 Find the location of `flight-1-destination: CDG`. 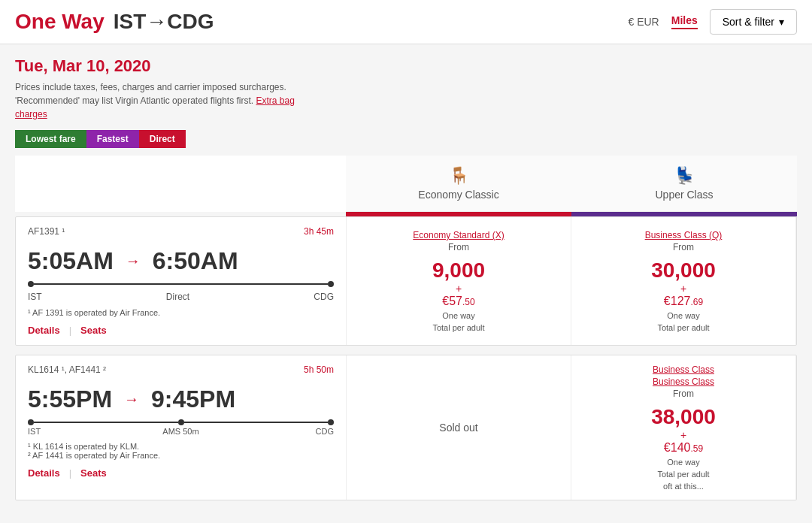

flight-1-destination: CDG is located at coordinates (323, 297).